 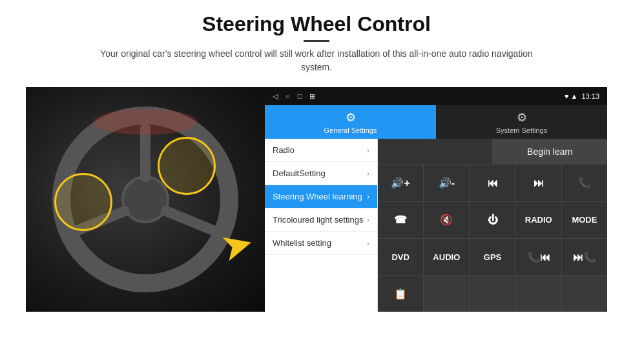 What do you see at coordinates (318, 196) in the screenshot?
I see `menu-item-steering-label: Steering Wheel learning` at bounding box center [318, 196].